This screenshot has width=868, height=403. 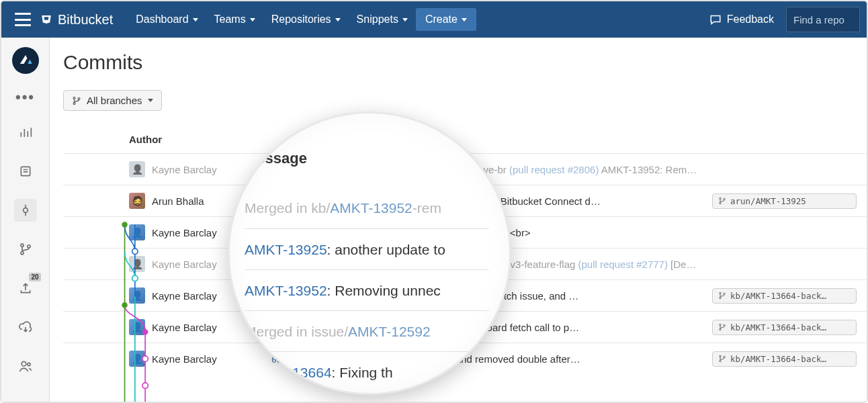 I want to click on branch-selector-label: All branches, so click(x=114, y=101).